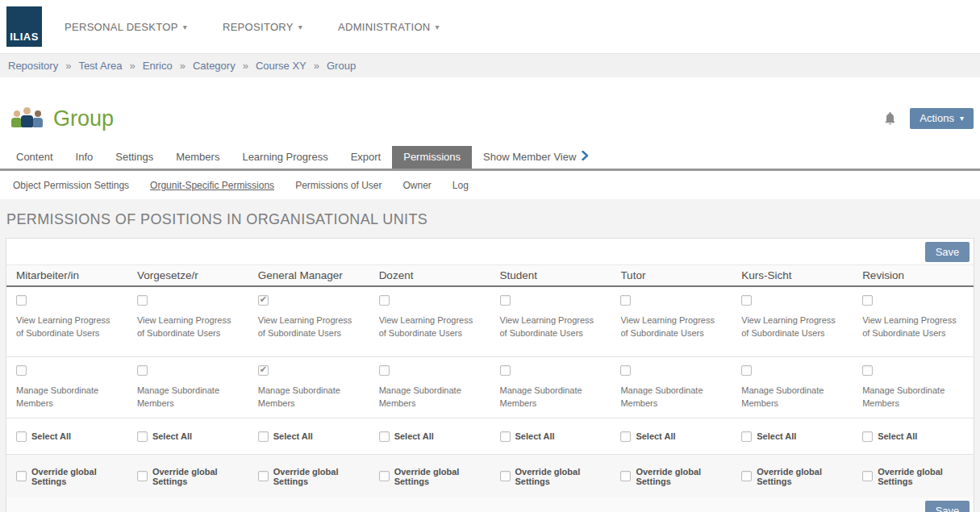  Describe the element at coordinates (586, 156) in the screenshot. I see `chevron-right-icon` at that location.